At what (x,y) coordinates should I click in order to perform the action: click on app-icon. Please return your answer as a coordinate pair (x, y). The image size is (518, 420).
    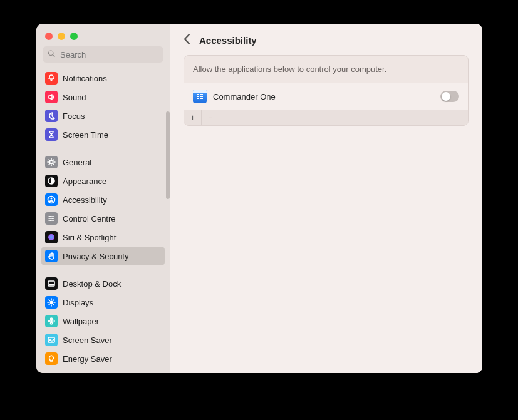
    Looking at the image, I should click on (200, 96).